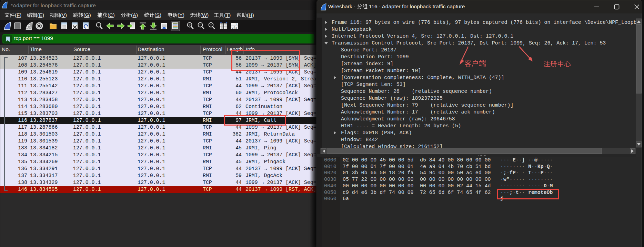 Image resolution: width=644 pixels, height=247 pixels. I want to click on svg-text: 1, so click(236, 24).